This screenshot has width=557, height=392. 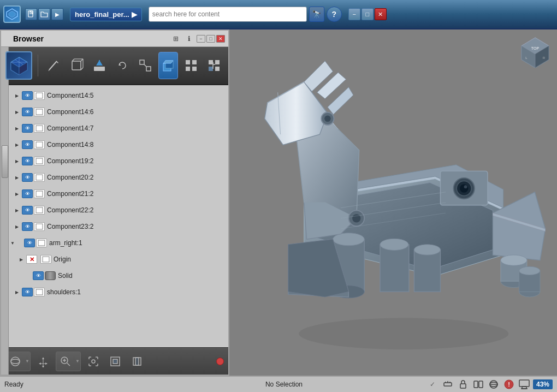 I want to click on close-button: ✕, so click(x=381, y=14).